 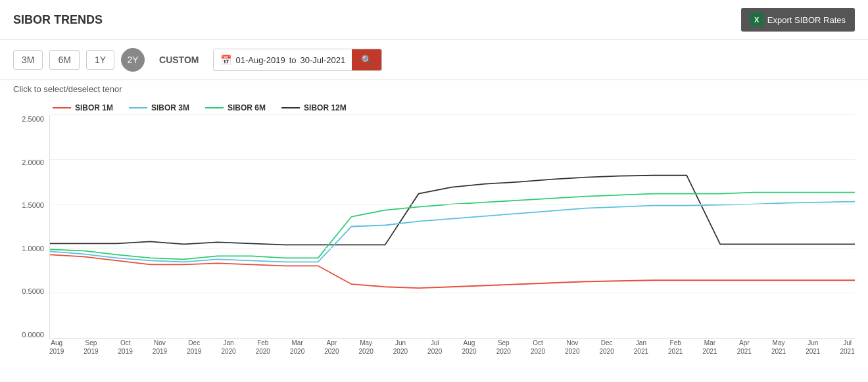 What do you see at coordinates (297, 60) in the screenshot?
I see `date-range-input: 📅 01-Aug-2019 to 30-Jul-2021 🔍` at bounding box center [297, 60].